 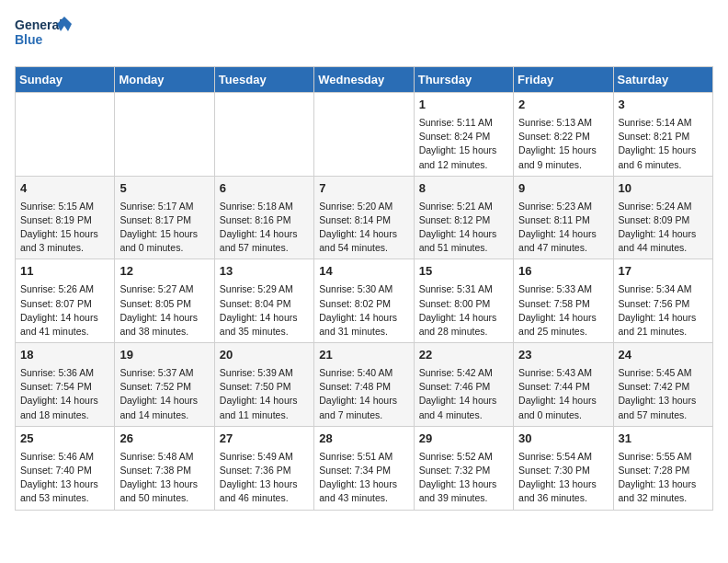 What do you see at coordinates (265, 456) in the screenshot?
I see `day-info: Sunrise: 5:49 AM` at bounding box center [265, 456].